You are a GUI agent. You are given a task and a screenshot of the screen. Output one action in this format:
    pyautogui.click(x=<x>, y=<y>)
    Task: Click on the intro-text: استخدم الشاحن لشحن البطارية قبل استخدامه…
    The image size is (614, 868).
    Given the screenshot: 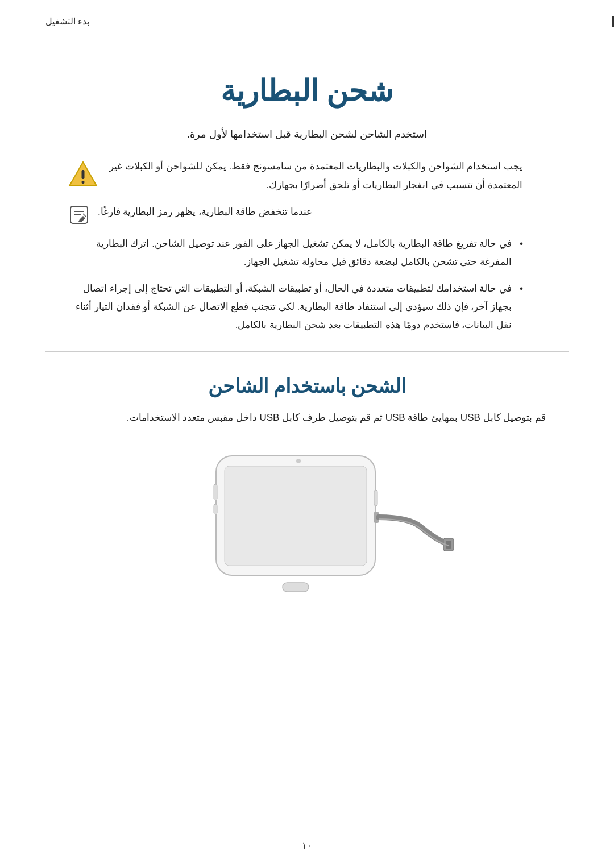 What is the action you would take?
    pyautogui.click(x=307, y=134)
    